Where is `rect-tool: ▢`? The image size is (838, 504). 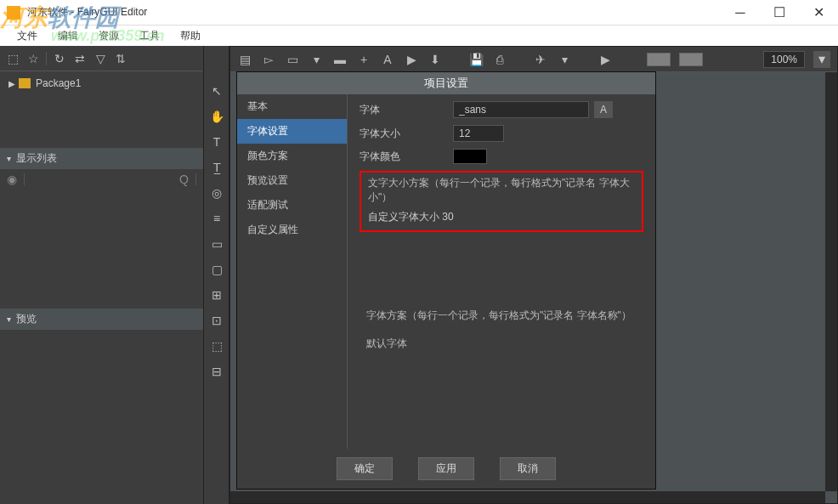
rect-tool: ▢ is located at coordinates (217, 269).